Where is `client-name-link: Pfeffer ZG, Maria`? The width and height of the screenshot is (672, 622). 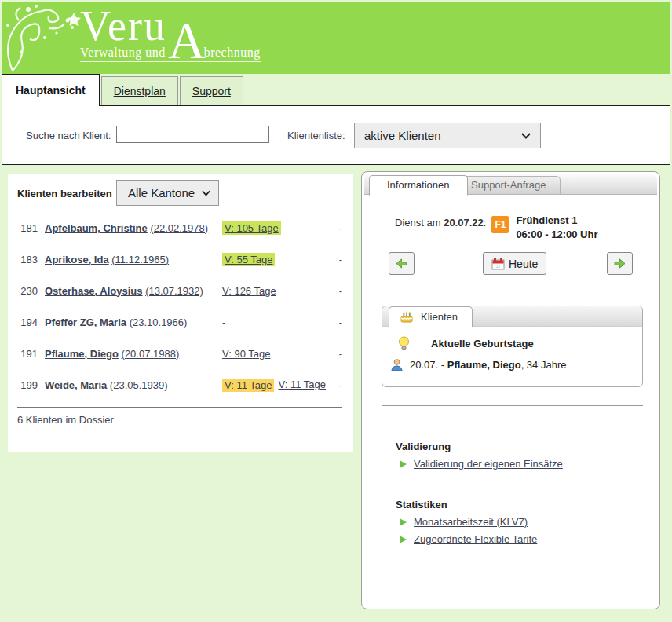
client-name-link: Pfeffer ZG, Maria is located at coordinates (86, 322).